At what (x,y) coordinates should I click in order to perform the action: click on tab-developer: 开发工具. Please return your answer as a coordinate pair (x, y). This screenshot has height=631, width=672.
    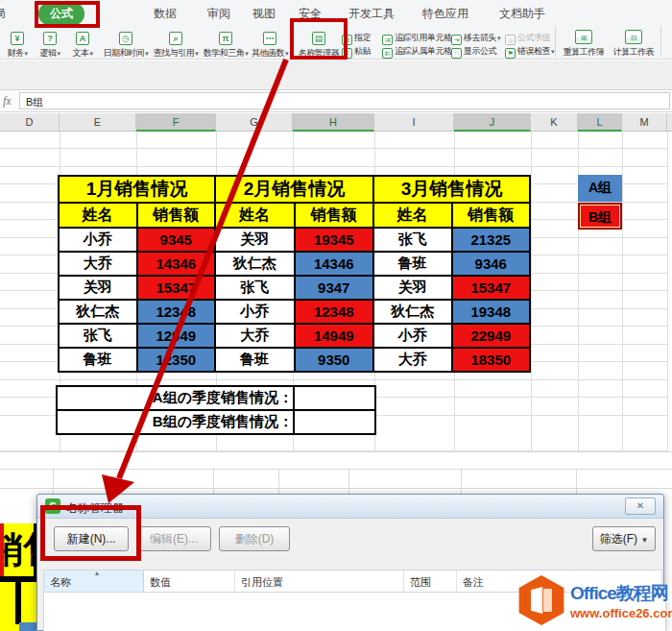
    Looking at the image, I should click on (372, 13).